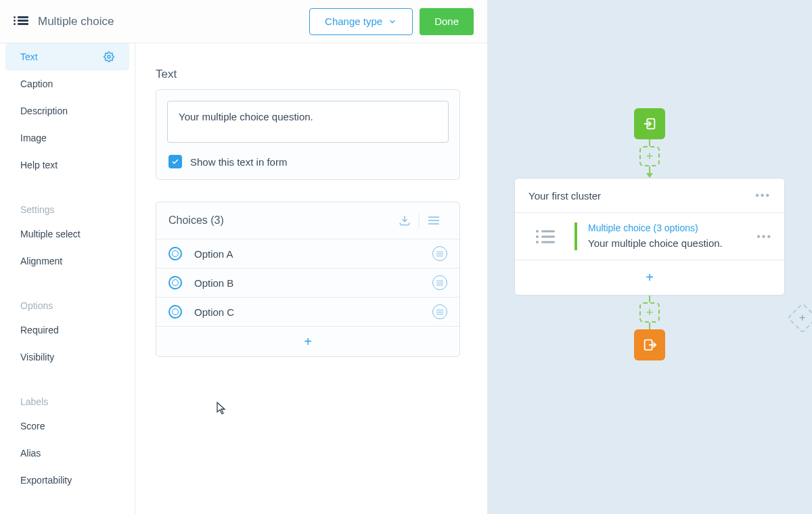 The height and width of the screenshot is (514, 812). I want to click on start-node, so click(650, 124).